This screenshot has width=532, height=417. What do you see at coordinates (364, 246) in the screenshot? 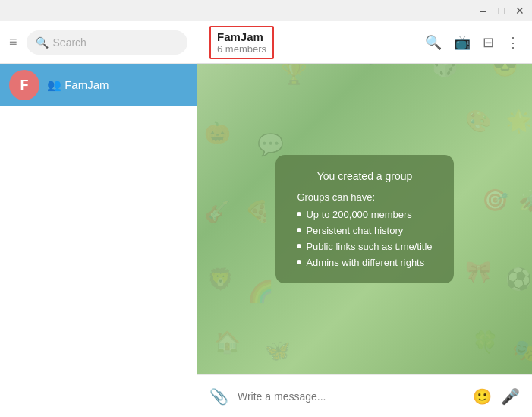
I see `feature-item-3: Public links such as t.me/title` at bounding box center [364, 246].